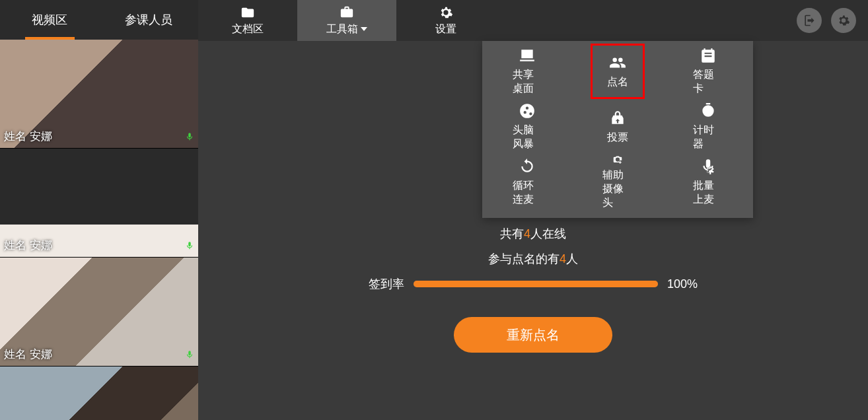 Image resolution: width=868 pixels, height=420 pixels. Describe the element at coordinates (708, 166) in the screenshot. I see `mic-settings-icon` at that location.